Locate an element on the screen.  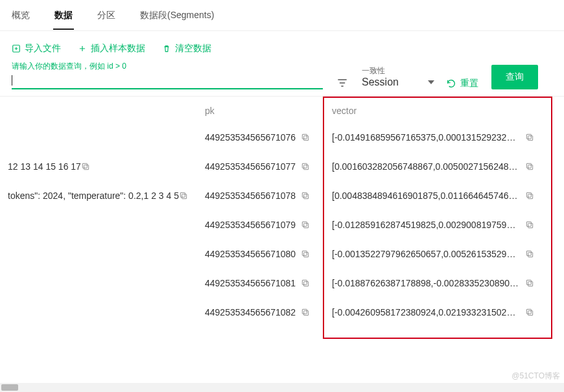
tab-overview: 概览 is located at coordinates (21, 16).